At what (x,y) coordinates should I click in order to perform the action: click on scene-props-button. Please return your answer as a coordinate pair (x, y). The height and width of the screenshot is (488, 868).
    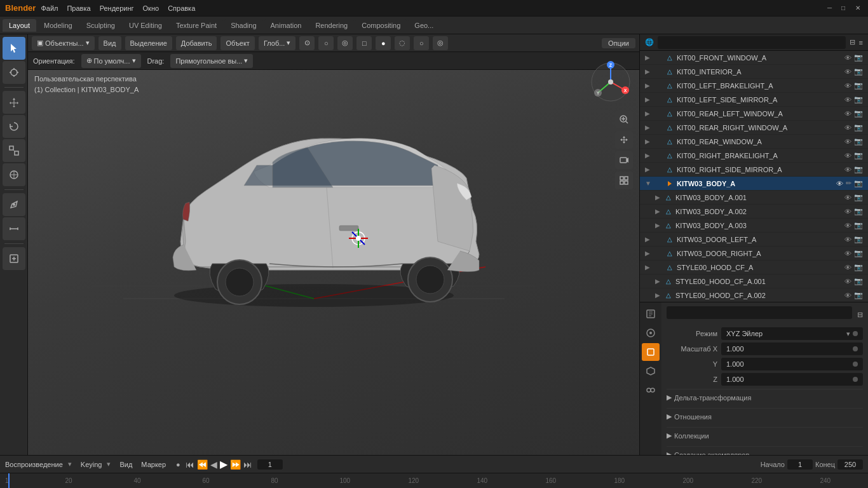
    Looking at the image, I should click on (651, 314).